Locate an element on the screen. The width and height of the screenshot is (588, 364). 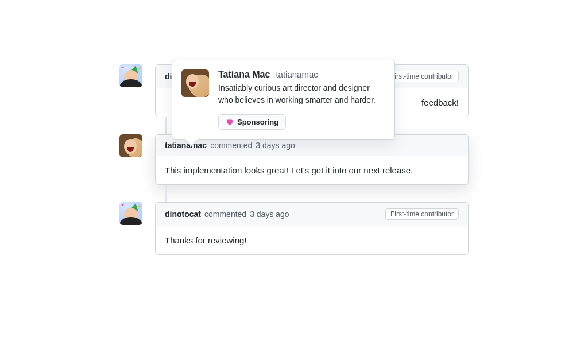
hovercard-login: tatianamac is located at coordinates (296, 75).